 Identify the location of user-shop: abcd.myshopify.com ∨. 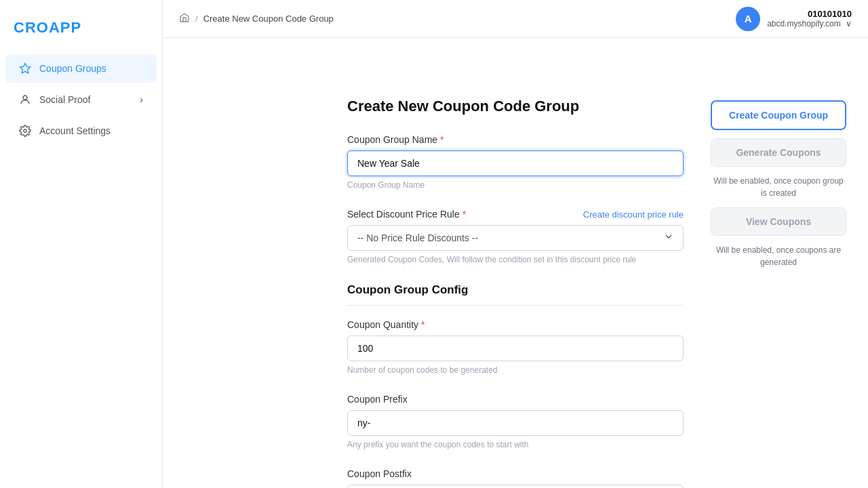
(810, 24).